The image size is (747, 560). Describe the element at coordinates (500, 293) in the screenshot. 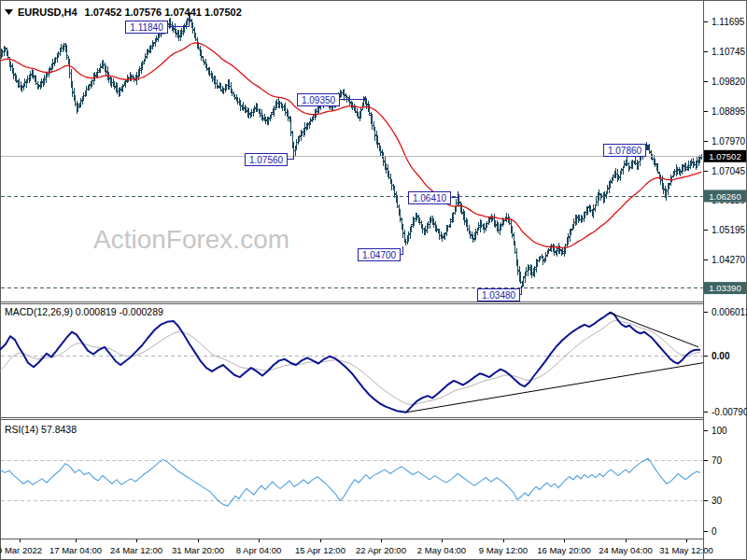

I see `price-annotation-1.03480: 1.03480` at that location.